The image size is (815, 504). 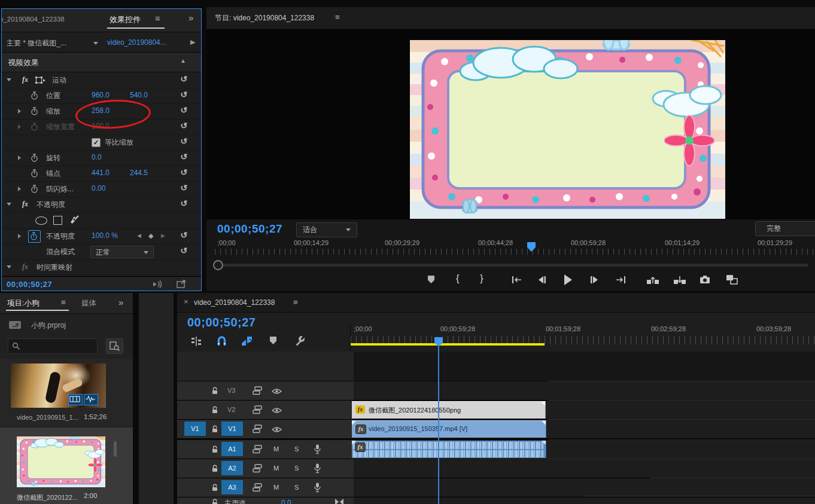 I want to click on list-item: video_20190915_1... 1;52;26, so click(x=66, y=393).